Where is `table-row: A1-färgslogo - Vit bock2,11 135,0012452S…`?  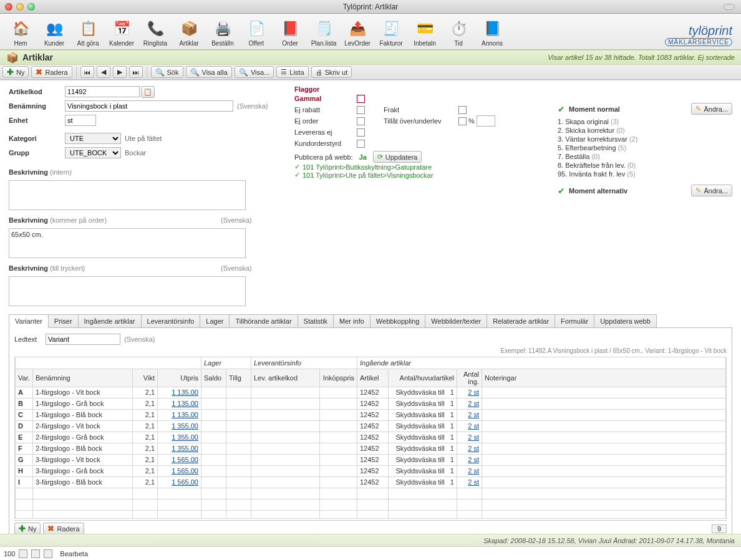 table-row: A1-färgslogo - Vit bock2,11 135,0012452S… is located at coordinates (370, 392).